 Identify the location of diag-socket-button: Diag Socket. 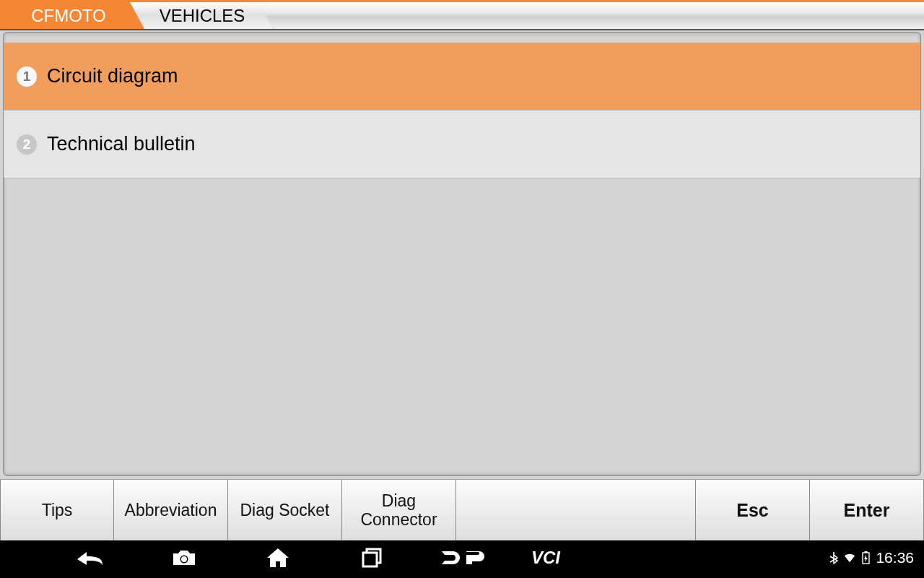
(285, 510).